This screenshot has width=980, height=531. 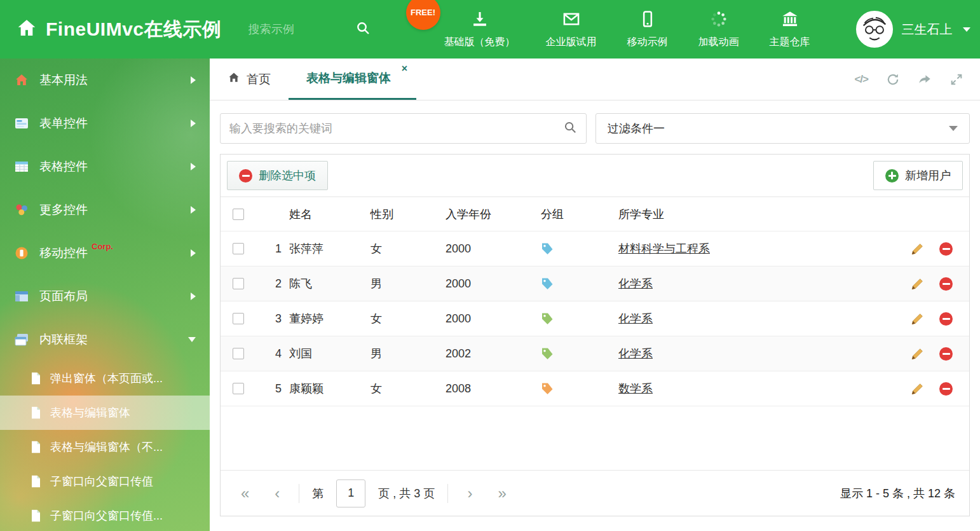 What do you see at coordinates (488, 354) in the screenshot?
I see `cell-year: 2002` at bounding box center [488, 354].